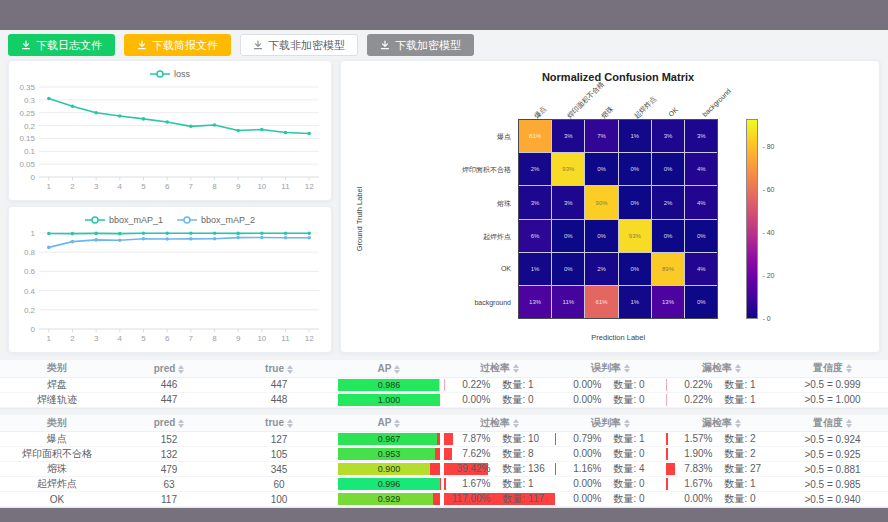  I want to click on column-header-text: 类别, so click(57, 368).